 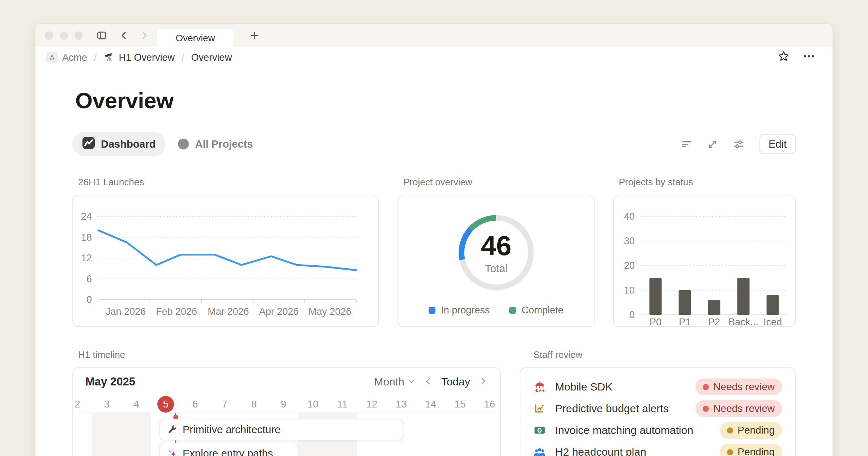 What do you see at coordinates (456, 382) in the screenshot?
I see `timeline-today-button: Today` at bounding box center [456, 382].